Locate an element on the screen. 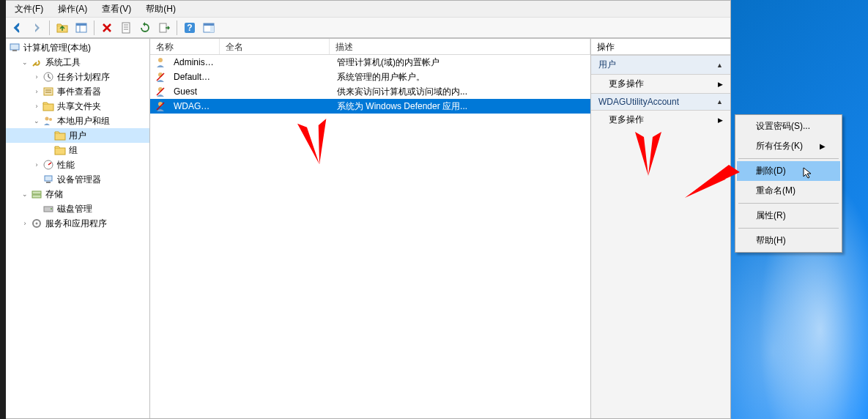 This screenshot has height=419, width=868. forward-icon is located at coordinates (37, 28).